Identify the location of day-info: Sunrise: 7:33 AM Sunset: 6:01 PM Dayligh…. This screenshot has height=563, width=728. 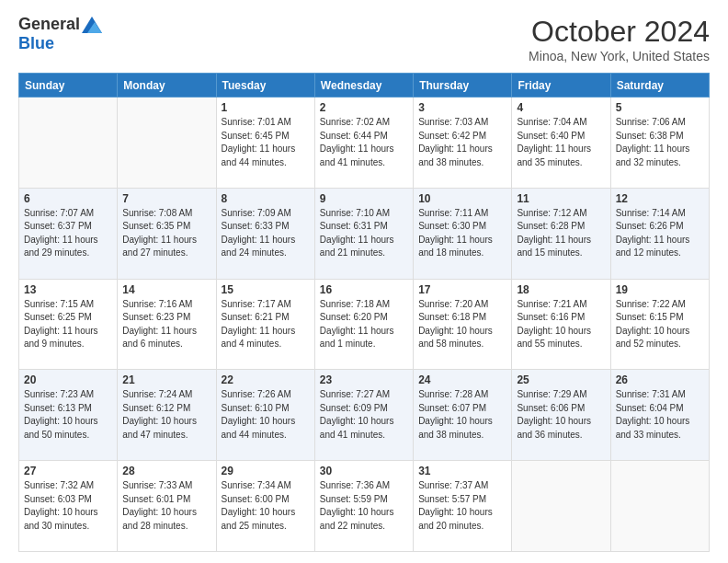
(166, 506).